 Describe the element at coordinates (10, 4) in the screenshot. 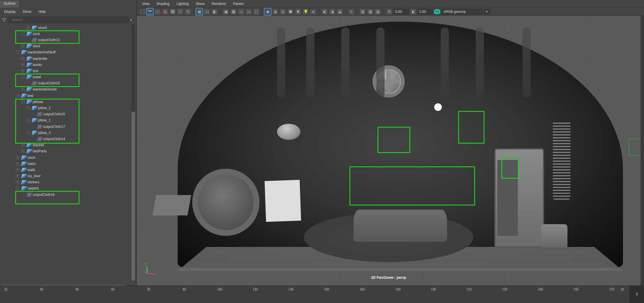

I see `outliner-tab: Outliner` at that location.